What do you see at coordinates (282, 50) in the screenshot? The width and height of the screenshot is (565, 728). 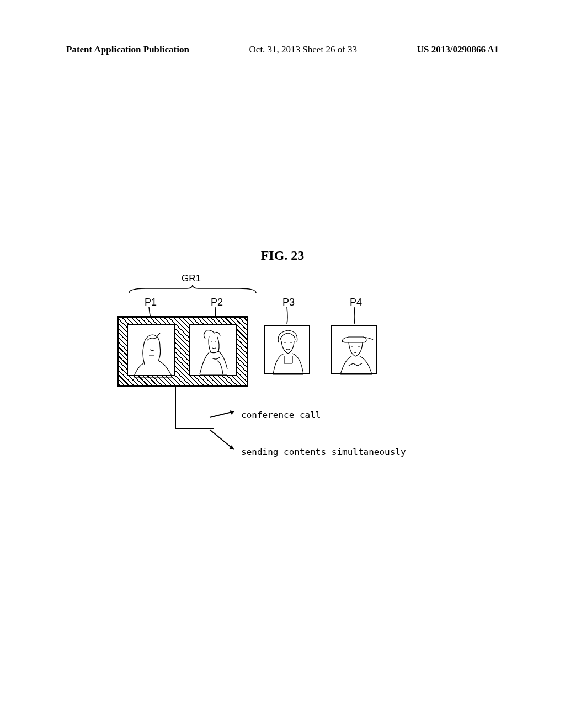 I see `page-header: Patent Application Publication Oct. 31, …` at bounding box center [282, 50].